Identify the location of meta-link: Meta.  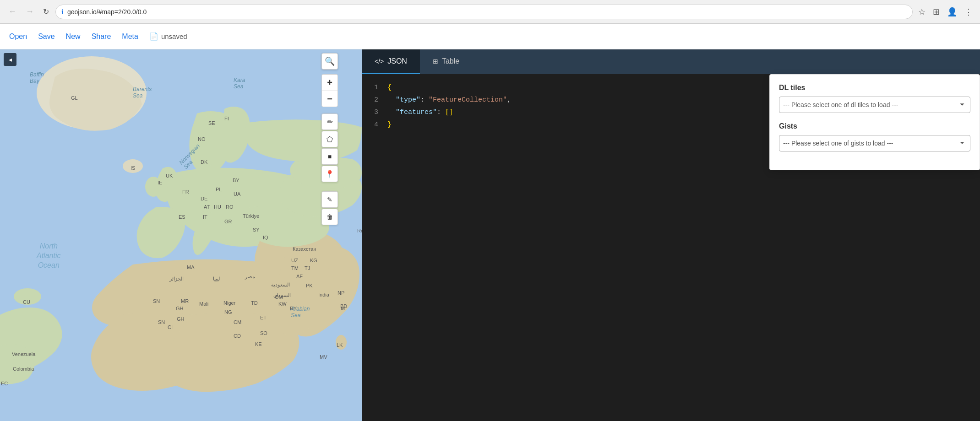
(130, 37).